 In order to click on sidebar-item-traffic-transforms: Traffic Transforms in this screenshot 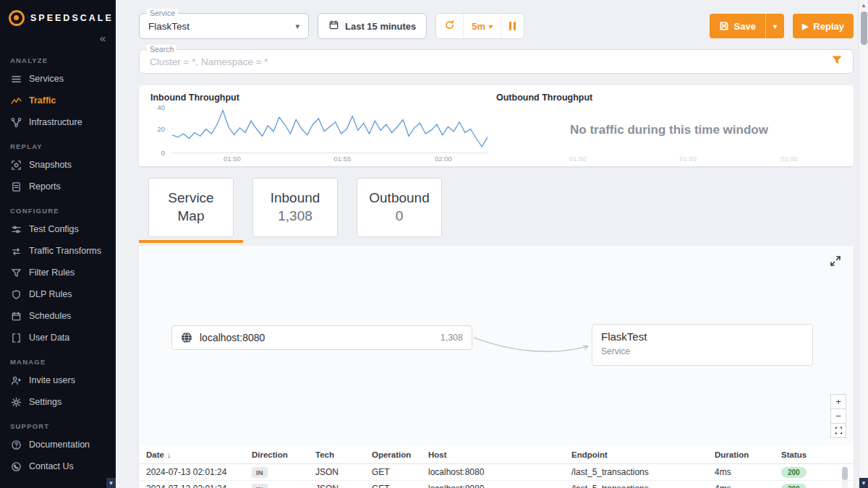, I will do `click(58, 251)`.